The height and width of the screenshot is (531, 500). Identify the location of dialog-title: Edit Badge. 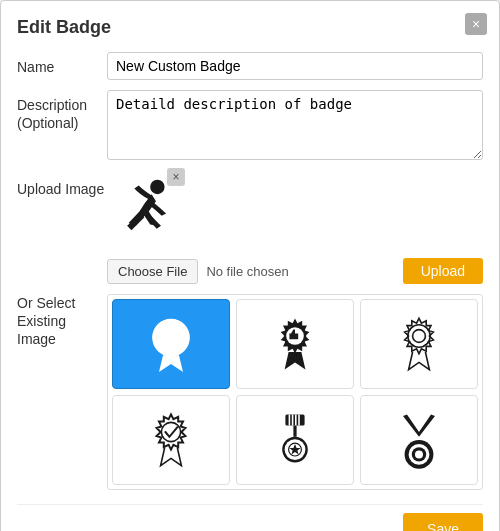
(250, 28).